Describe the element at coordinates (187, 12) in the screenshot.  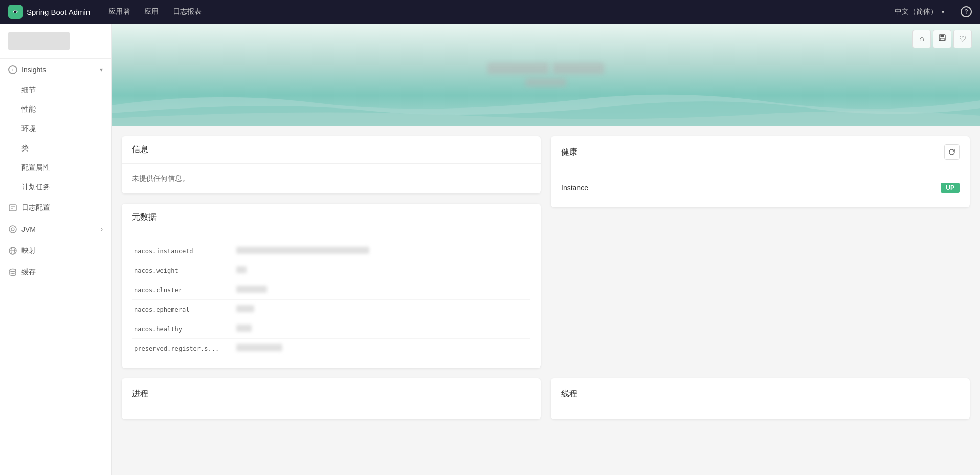
I see `nav-log-report: 日志报表` at that location.